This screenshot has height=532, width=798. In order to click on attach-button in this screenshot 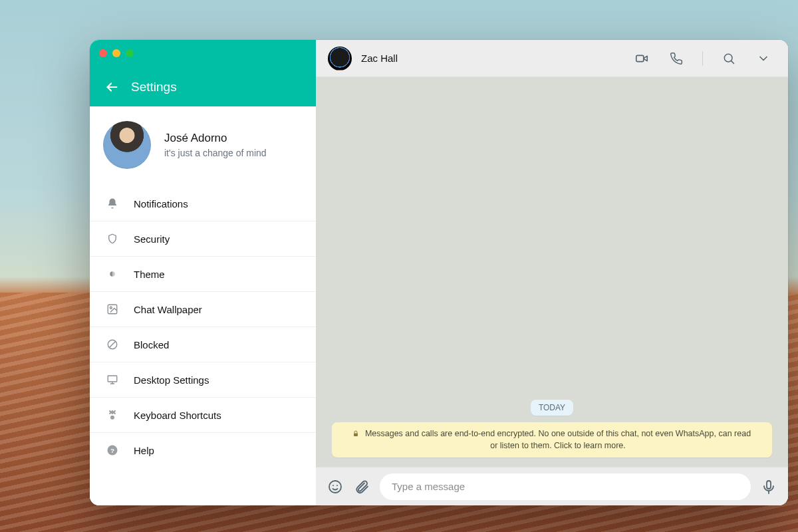, I will do `click(362, 487)`.